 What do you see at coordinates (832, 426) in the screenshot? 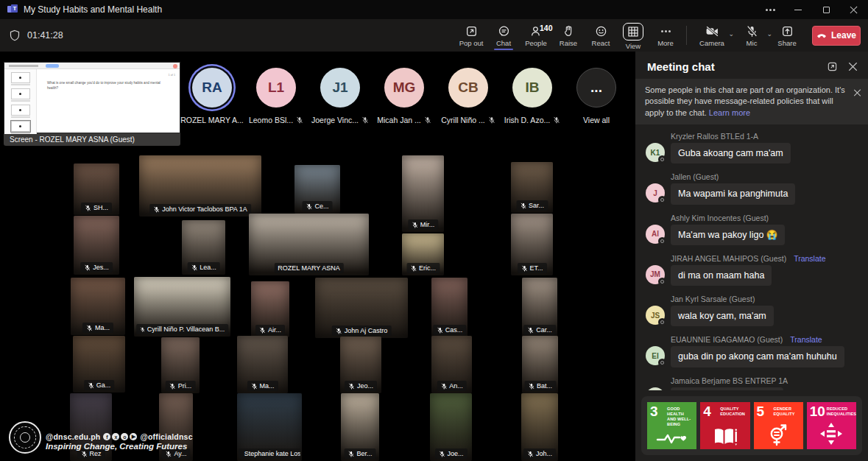
I see `sdg-goal-10: 10 REDUCEDINEQUALITIES` at bounding box center [832, 426].